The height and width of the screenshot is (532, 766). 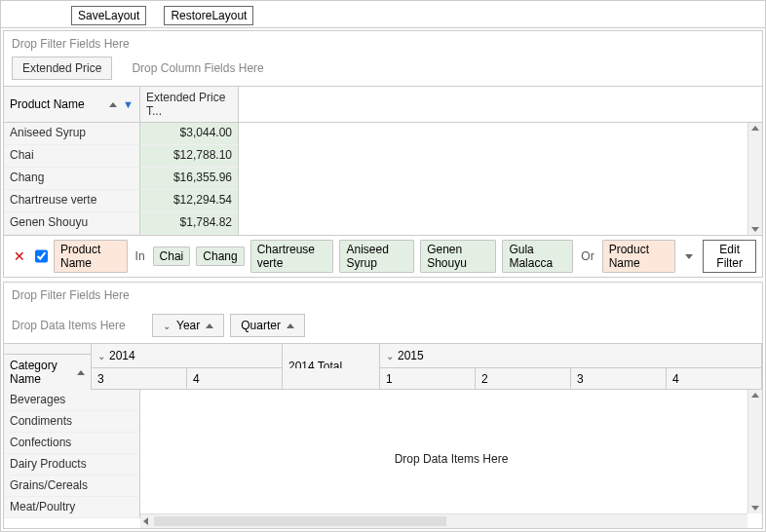 I want to click on filter-value-tag: Chartreuse verte, so click(x=292, y=256).